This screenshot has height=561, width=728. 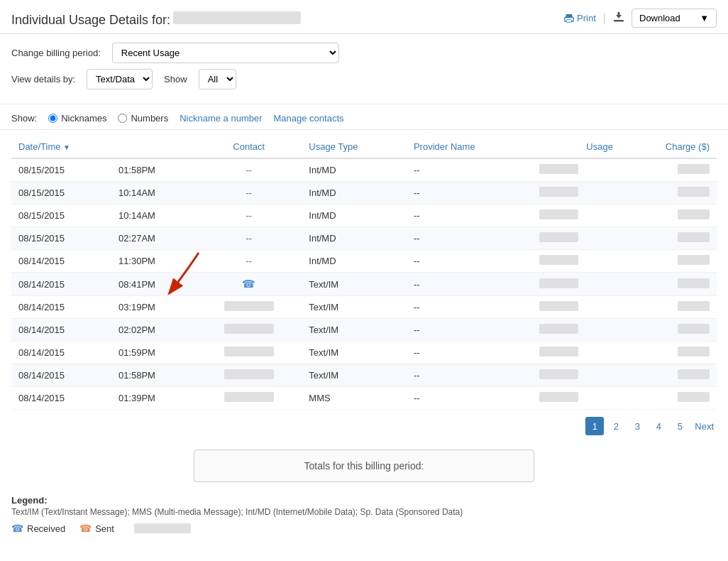 What do you see at coordinates (119, 80) in the screenshot?
I see `view-details-select: Text/Data` at bounding box center [119, 80].